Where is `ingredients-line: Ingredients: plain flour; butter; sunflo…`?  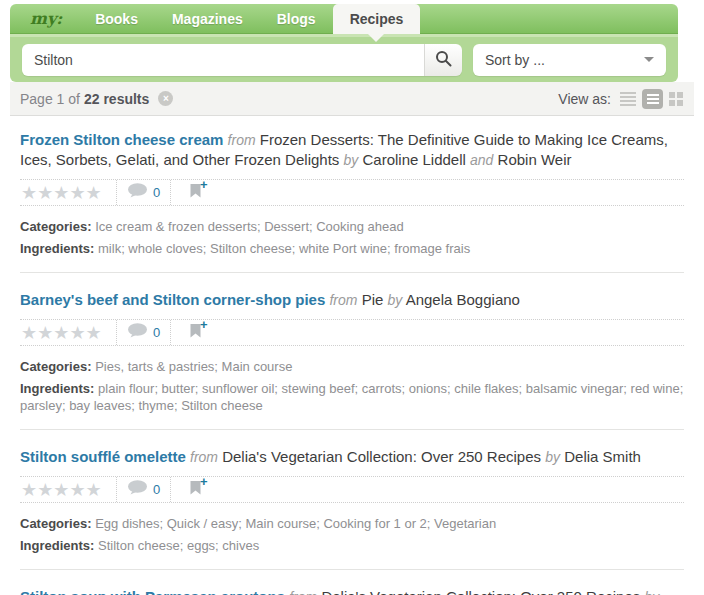
ingredients-line: Ingredients: plain flour; butter; sunflo… is located at coordinates (352, 397).